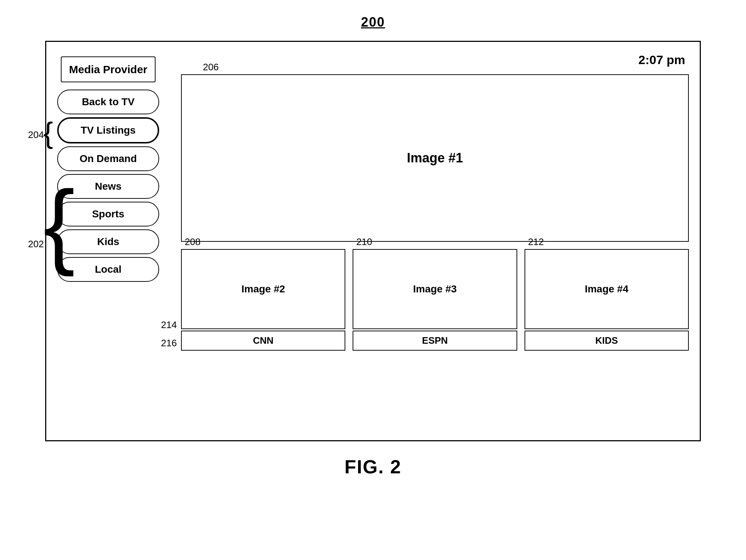 The width and height of the screenshot is (746, 560). I want to click on thumbnail-row: 208 214 Image #2 216 CNN 210 Image #3 ES…, so click(435, 300).